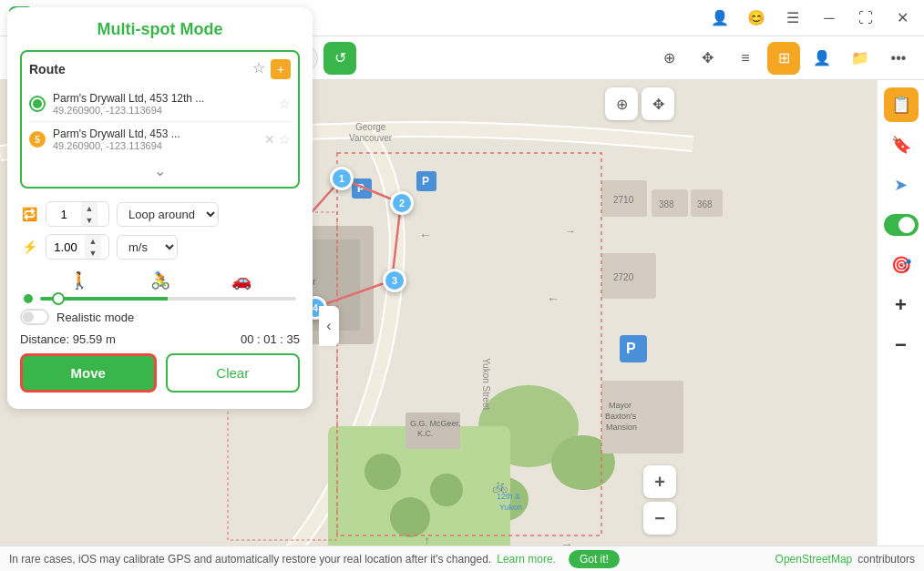 The height and width of the screenshot is (571, 924). Describe the element at coordinates (29, 247) in the screenshot. I see `speed-icon: ⚡` at that location.